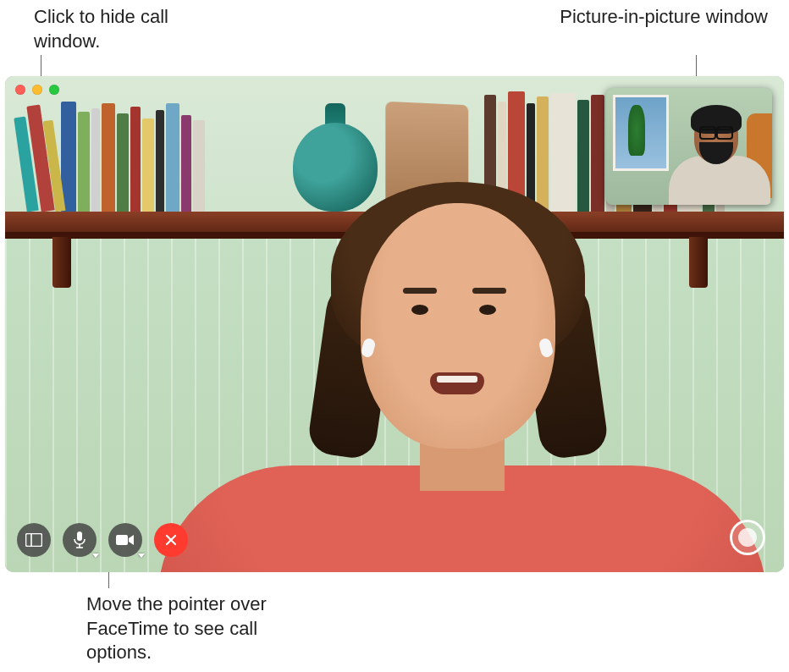 This screenshot has width=789, height=672. I want to click on callout-hide-window: Click to hide call window., so click(127, 29).